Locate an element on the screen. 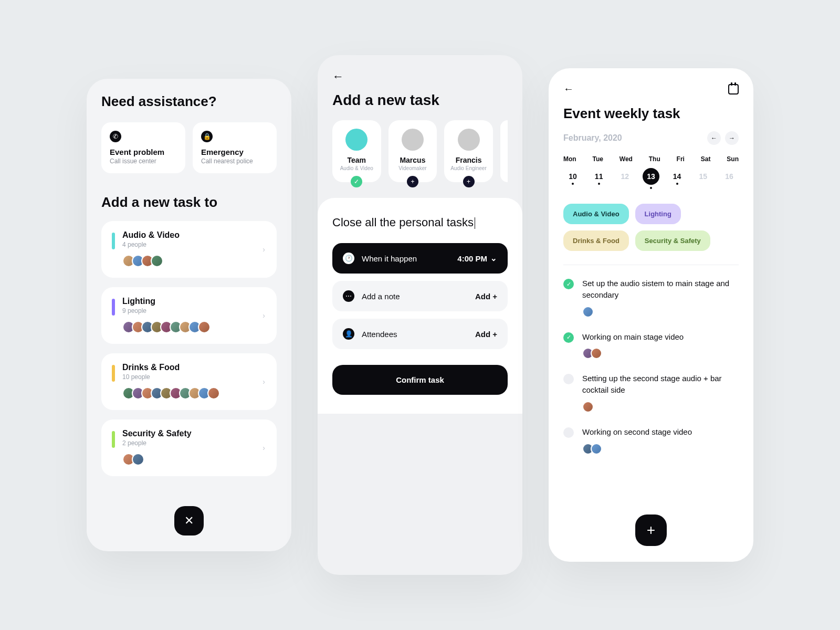  note-row: ⋯ Add a note Add + is located at coordinates (420, 296).